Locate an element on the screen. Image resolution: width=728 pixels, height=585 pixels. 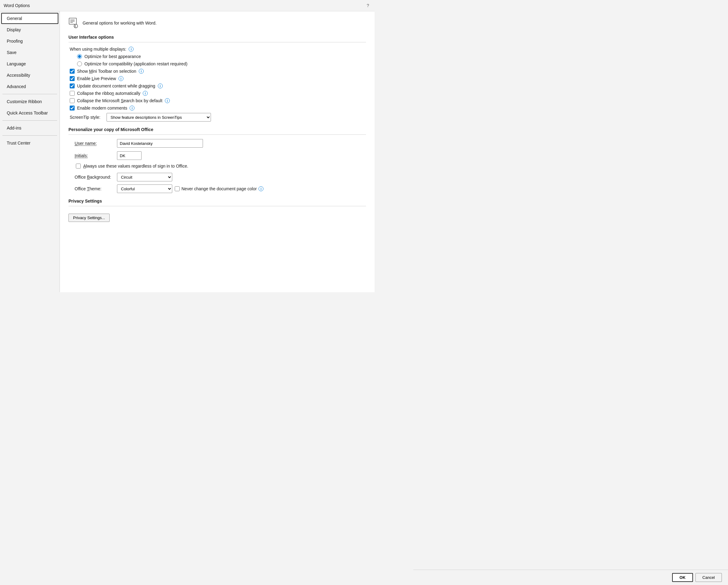
sidebar-item-advanced: Advanced is located at coordinates (30, 86).